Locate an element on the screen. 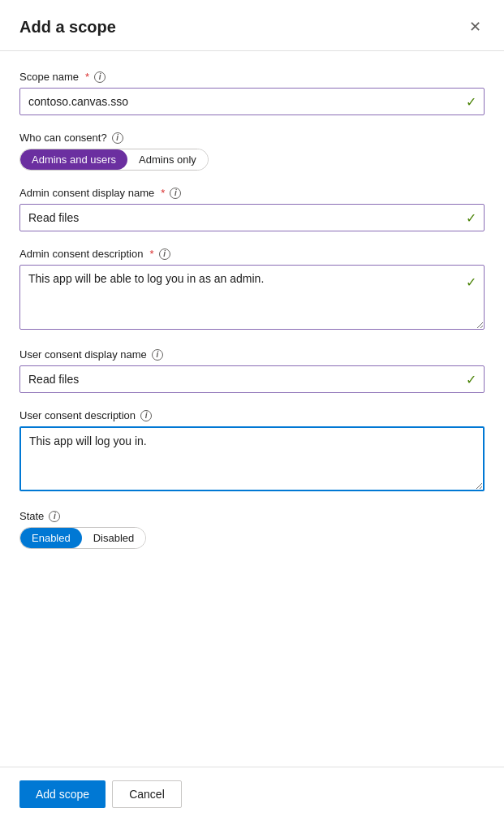  required-indicator-2: * is located at coordinates (162, 193).